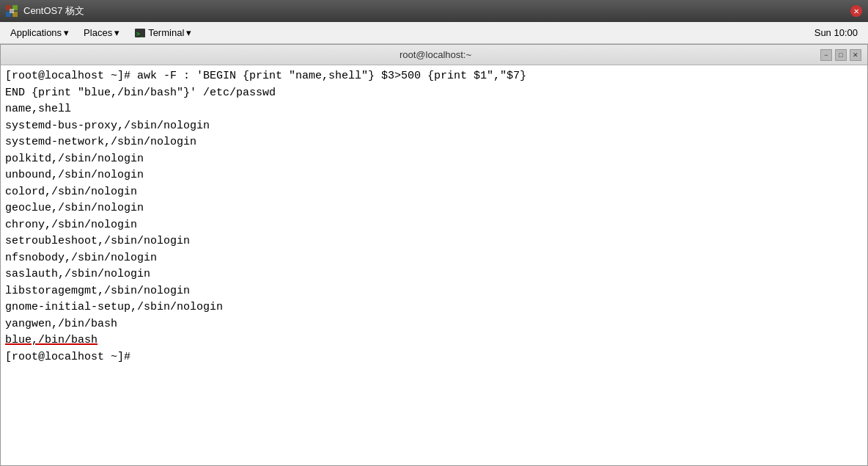 This screenshot has width=868, height=466. Describe the element at coordinates (434, 258) in the screenshot. I see `terminal-line: nfsnobody,/sbin/nologin` at that location.